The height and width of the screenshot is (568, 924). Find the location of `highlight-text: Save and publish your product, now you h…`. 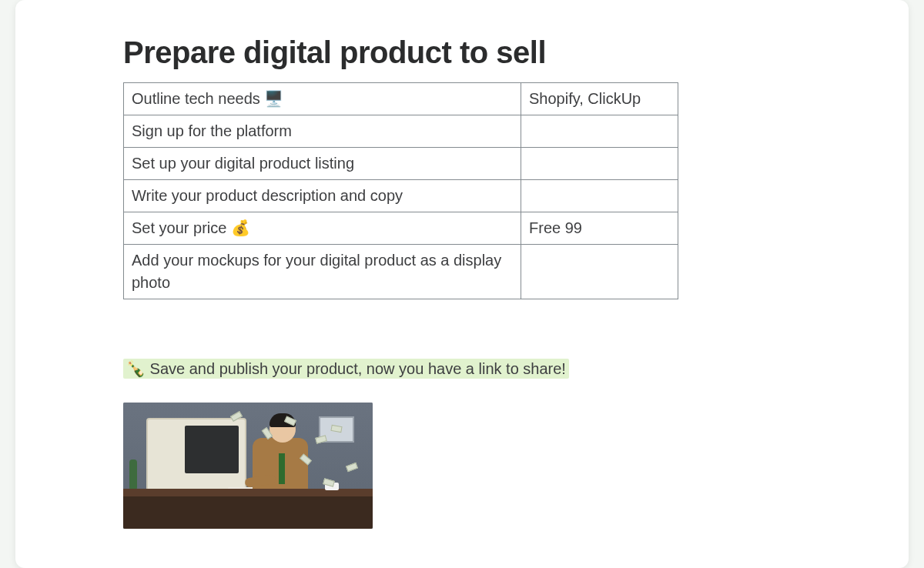

highlight-text: Save and publish your product, now you h… is located at coordinates (358, 369).